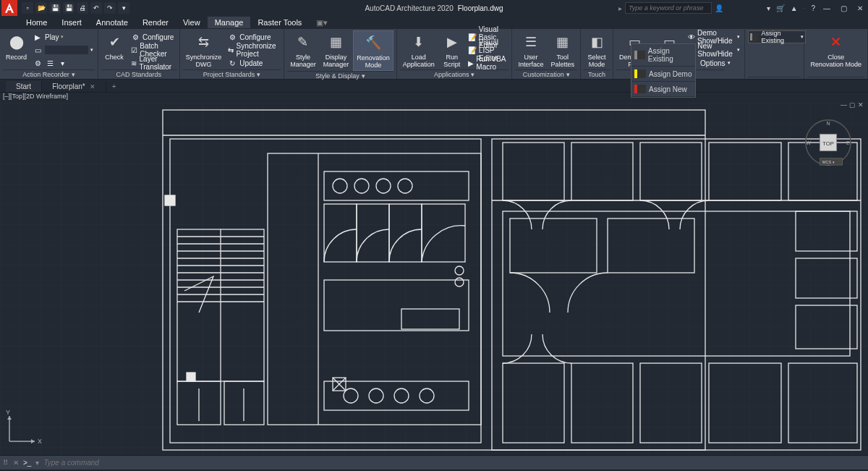  I want to click on tab-manage: Manage, so click(229, 22).